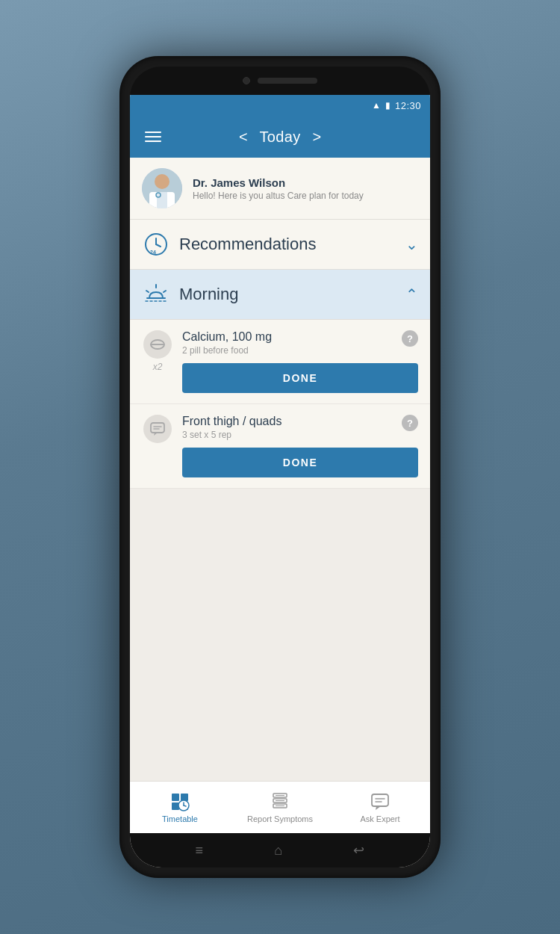 The height and width of the screenshot is (934, 560). Describe the element at coordinates (180, 819) in the screenshot. I see `timetable-label: Timetable` at that location.